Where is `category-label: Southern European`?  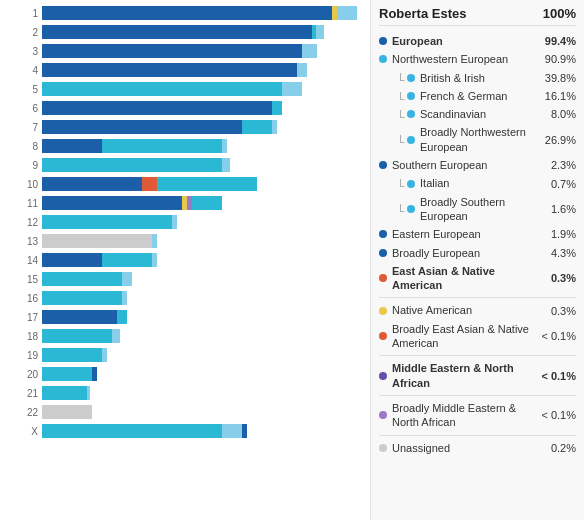 category-label: Southern European is located at coordinates (440, 165).